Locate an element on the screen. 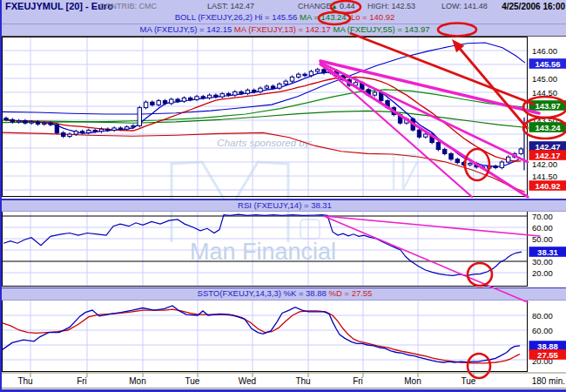 This screenshot has height=392, width=566. svg-text: 38.31 is located at coordinates (548, 253).